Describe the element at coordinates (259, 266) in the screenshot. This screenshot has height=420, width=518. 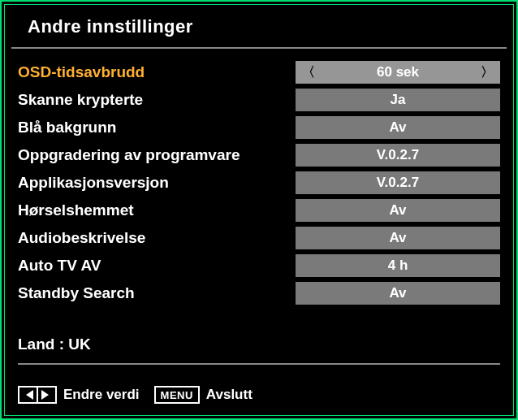
I see `setting-row: Auto TV AV4 h` at that location.